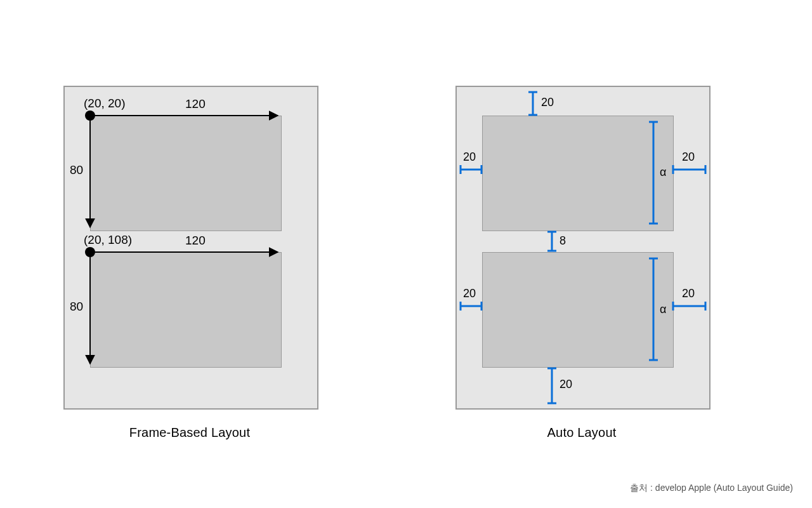 Image resolution: width=812 pixels, height=508 pixels. I want to click on bottom-margin-label: 20, so click(566, 385).